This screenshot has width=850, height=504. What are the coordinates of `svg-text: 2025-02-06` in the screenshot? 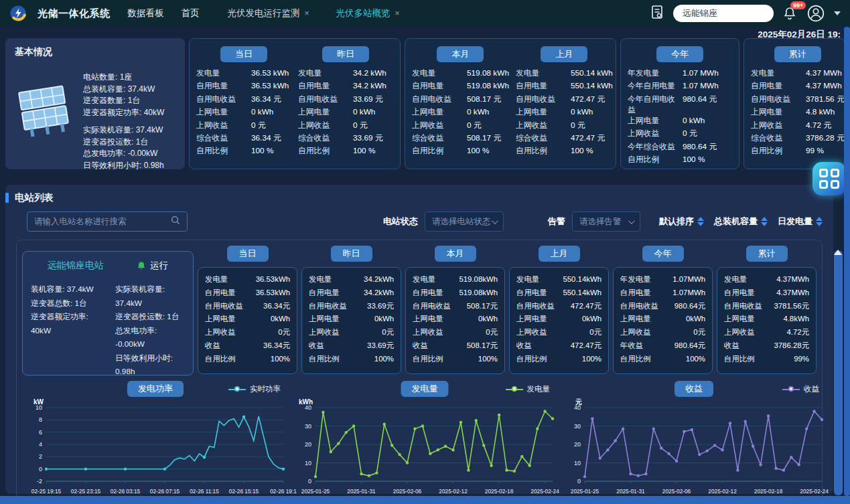 It's located at (677, 491).